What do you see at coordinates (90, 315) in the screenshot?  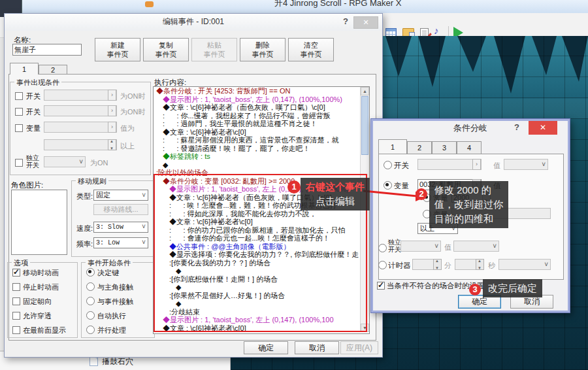 I see `trigger-autorun-radio` at bounding box center [90, 315].